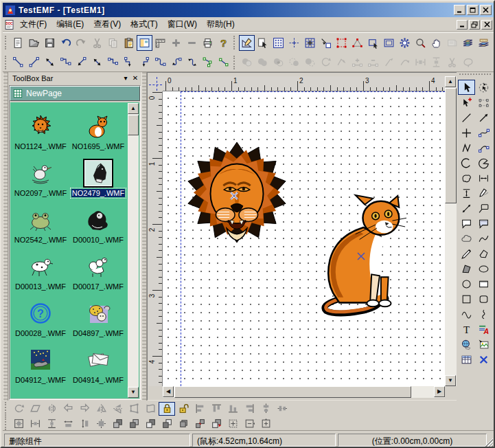  What do you see at coordinates (487, 25) in the screenshot?
I see `mdi-close-button` at bounding box center [487, 25].